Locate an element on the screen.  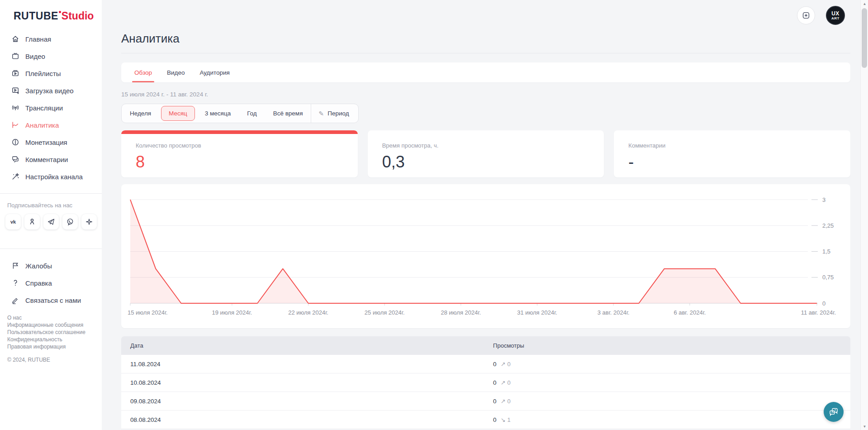
svg-text: 2,25 is located at coordinates (828, 225).